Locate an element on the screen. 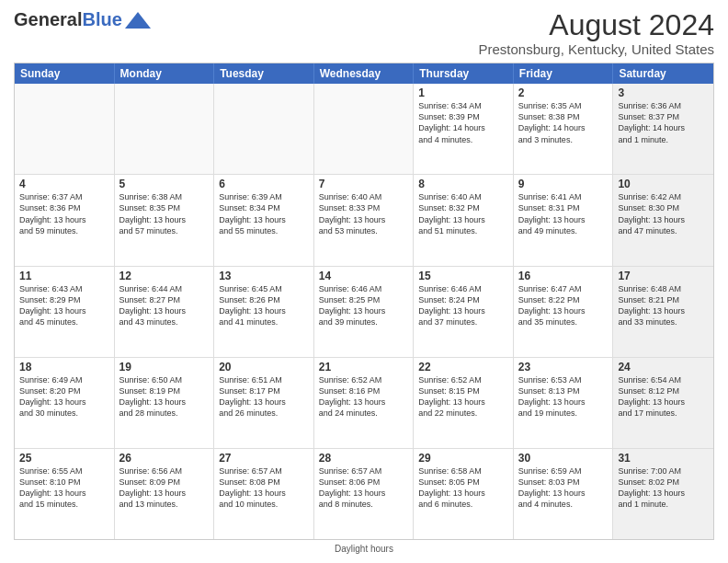  calendar-cell: 26Sunrise: 6:56 AM Sunset: 8:09 PM Dayli… is located at coordinates (165, 494).